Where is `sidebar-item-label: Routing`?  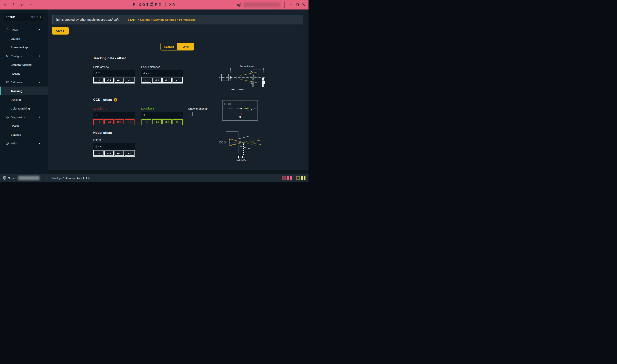 sidebar-item-label: Routing is located at coordinates (16, 74).